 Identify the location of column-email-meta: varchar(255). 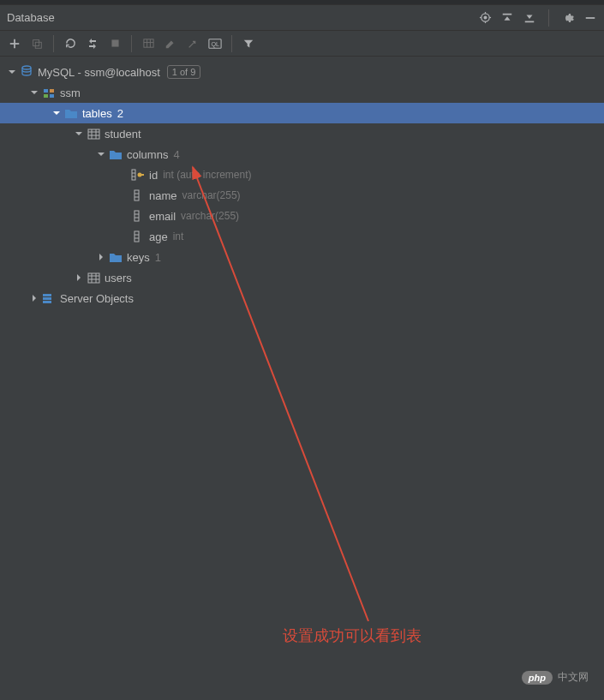
(210, 216).